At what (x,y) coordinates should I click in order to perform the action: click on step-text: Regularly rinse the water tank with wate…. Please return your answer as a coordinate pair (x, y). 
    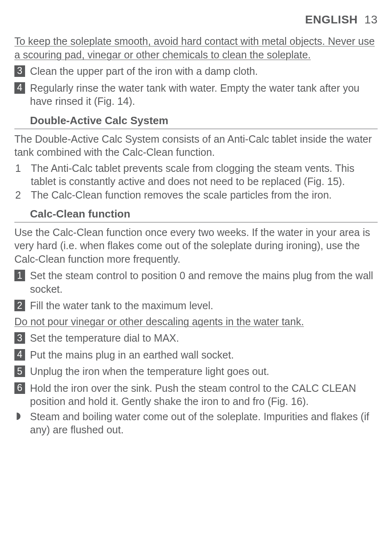
    Looking at the image, I should click on (204, 95).